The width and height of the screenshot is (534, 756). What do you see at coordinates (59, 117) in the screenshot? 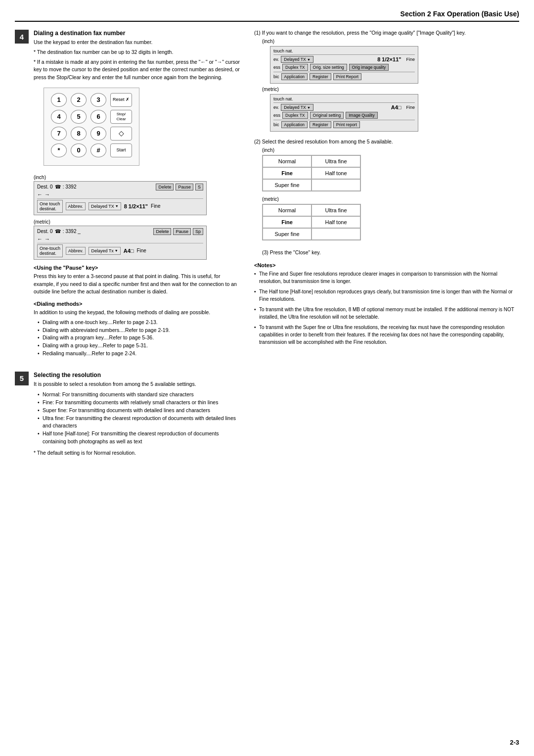
I see `key-4: 4` at bounding box center [59, 117].